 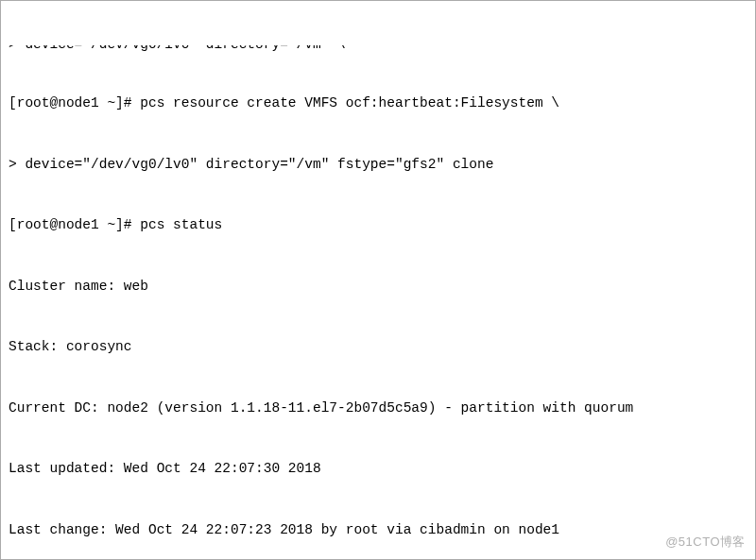 What do you see at coordinates (378, 409) in the screenshot?
I see `terminal-line: Current DC: node2 (version 1.1.18-11.el7…` at bounding box center [378, 409].